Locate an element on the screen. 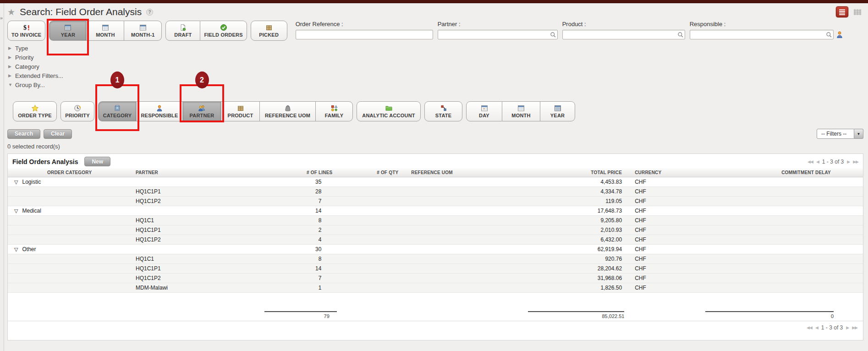 The width and height of the screenshot is (868, 351). table-row: ▽ HQ1C1P1 28 4,334.78 CHF is located at coordinates (435, 192).